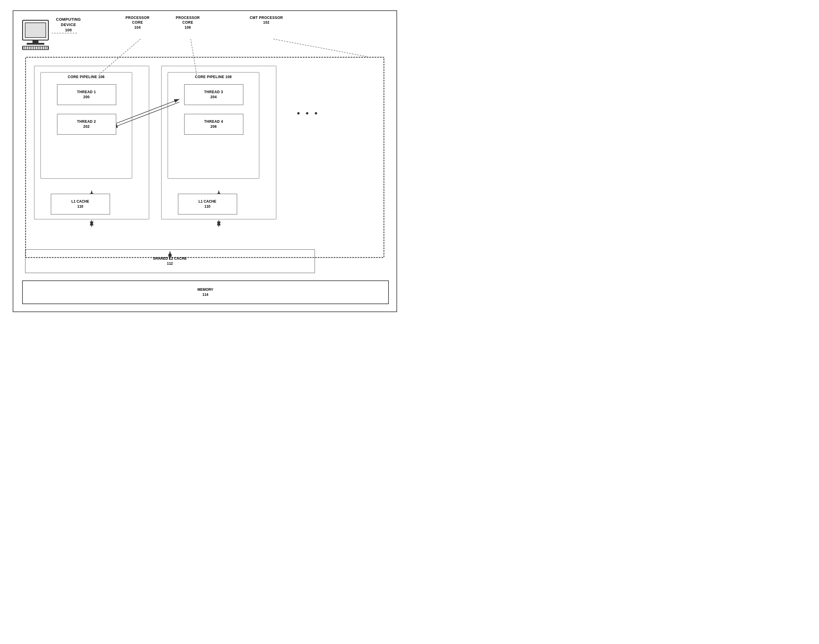  Describe the element at coordinates (35, 30) in the screenshot. I see `monitor-screen` at that location.